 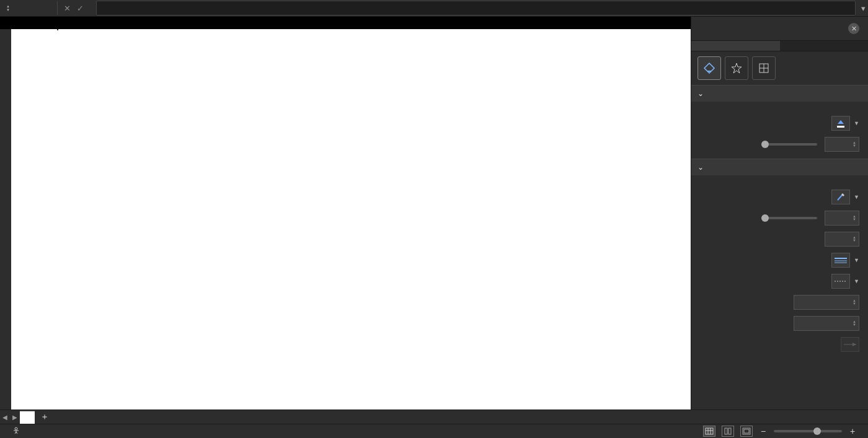 I want to click on join-type-select: ▲▼, so click(x=826, y=323).